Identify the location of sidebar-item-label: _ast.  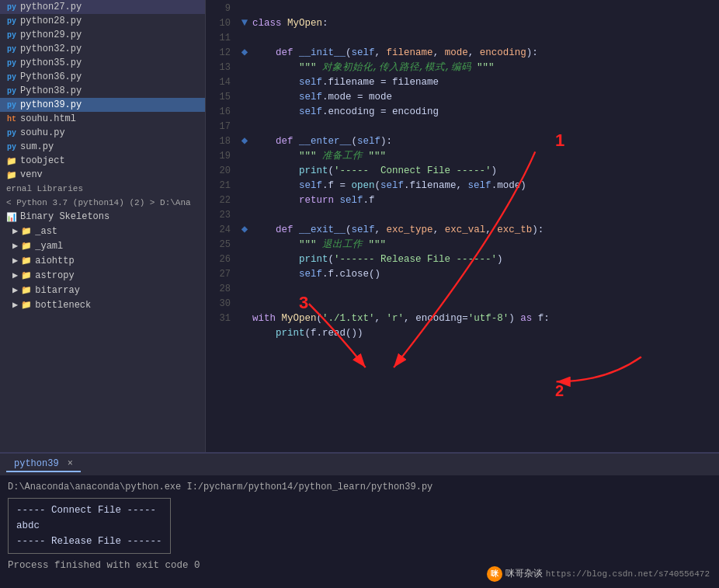
(47, 231).